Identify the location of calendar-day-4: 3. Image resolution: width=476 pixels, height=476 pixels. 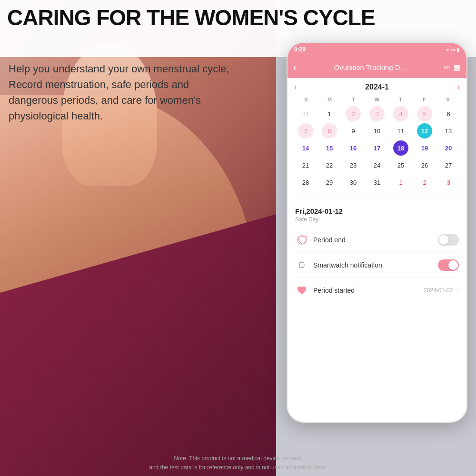
(377, 114).